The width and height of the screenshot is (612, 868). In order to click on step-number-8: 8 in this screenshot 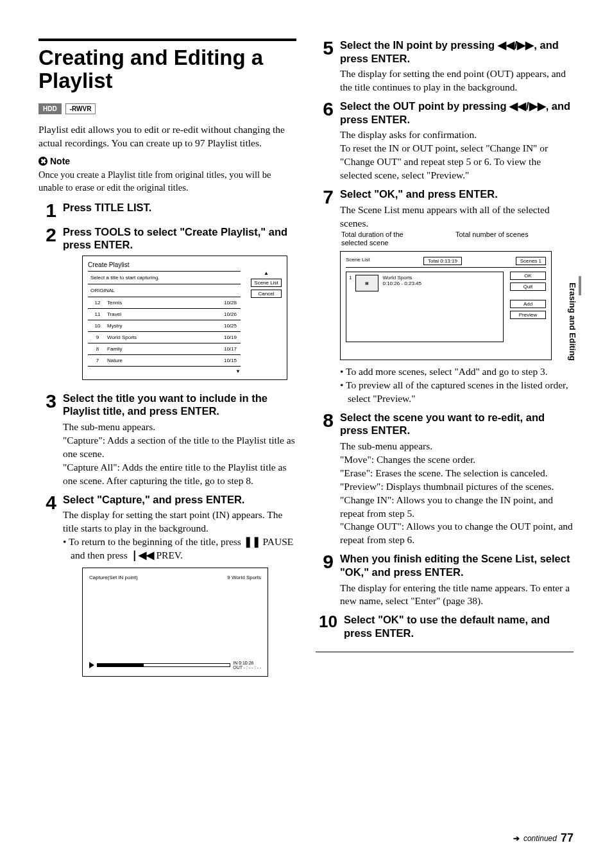, I will do `click(325, 479)`.